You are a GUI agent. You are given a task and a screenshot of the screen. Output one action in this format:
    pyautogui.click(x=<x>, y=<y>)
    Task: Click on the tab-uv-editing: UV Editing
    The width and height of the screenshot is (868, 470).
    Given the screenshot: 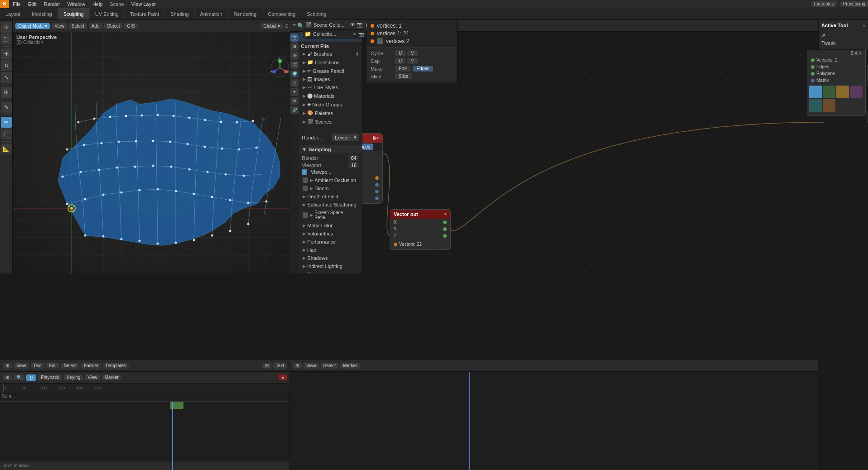 What is the action you would take?
    pyautogui.click(x=107, y=14)
    